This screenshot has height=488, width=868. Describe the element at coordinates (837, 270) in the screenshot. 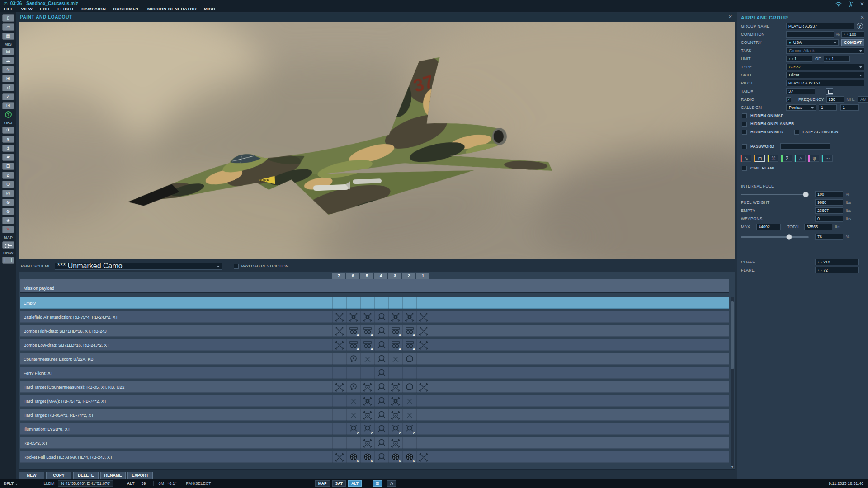

I see `flare-stepper: ‹›72` at that location.